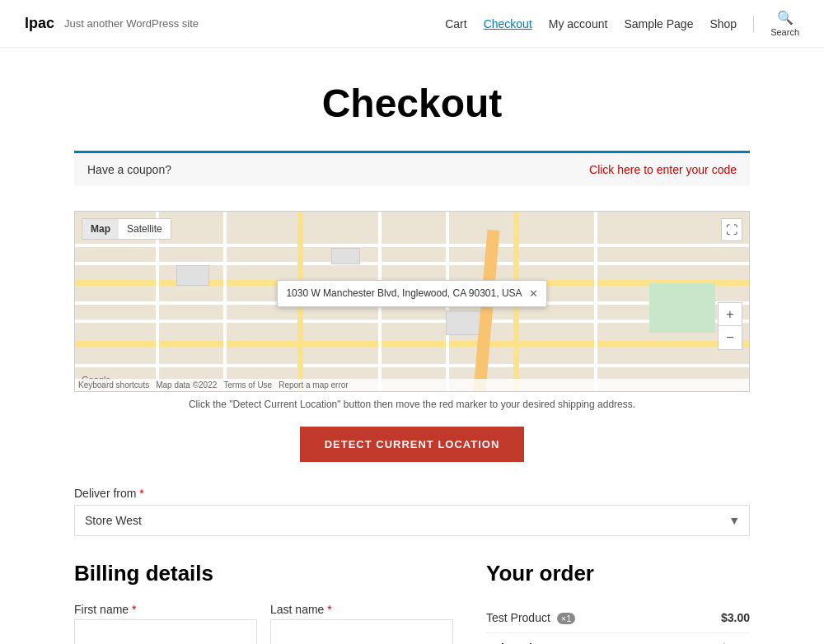 This screenshot has width=824, height=644. I want to click on name-row: First name * Last name *, so click(264, 623).